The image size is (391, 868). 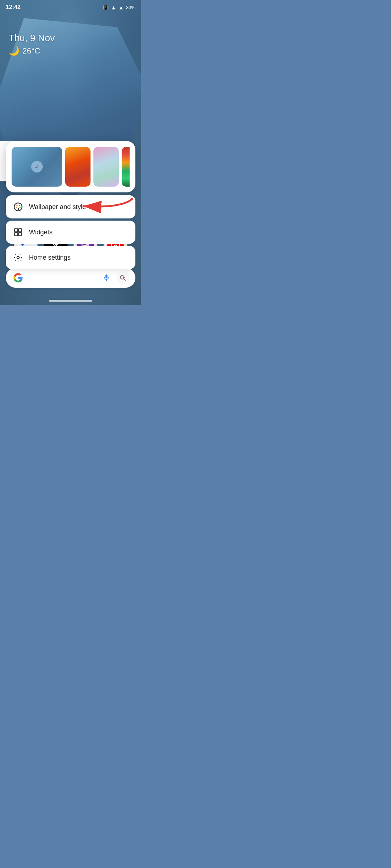 I want to click on widgets-menu-item: Widgets, so click(x=71, y=232).